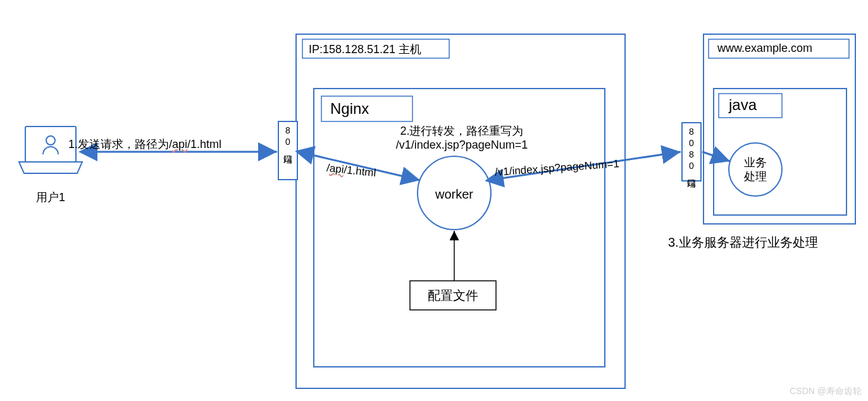  What do you see at coordinates (145, 144) in the screenshot?
I see `arrow1-label: 1.发送请求，路径为/api/1.html` at bounding box center [145, 144].